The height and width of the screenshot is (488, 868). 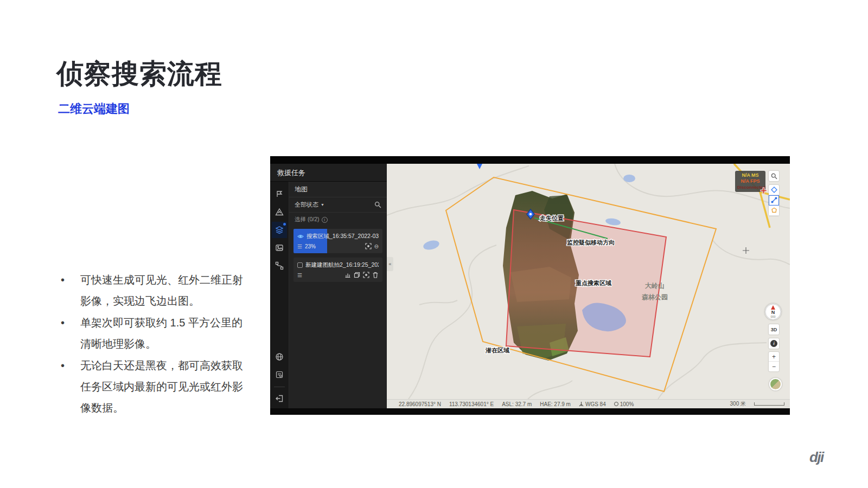 I want to click on tab-map: 地图, so click(x=338, y=190).